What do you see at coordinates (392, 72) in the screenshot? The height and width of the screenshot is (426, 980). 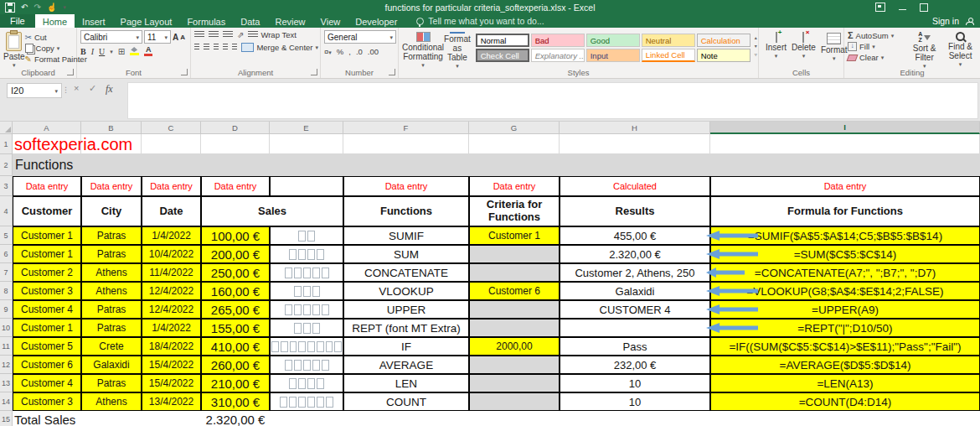 I see `number-dialog-launcher-icon` at bounding box center [392, 72].